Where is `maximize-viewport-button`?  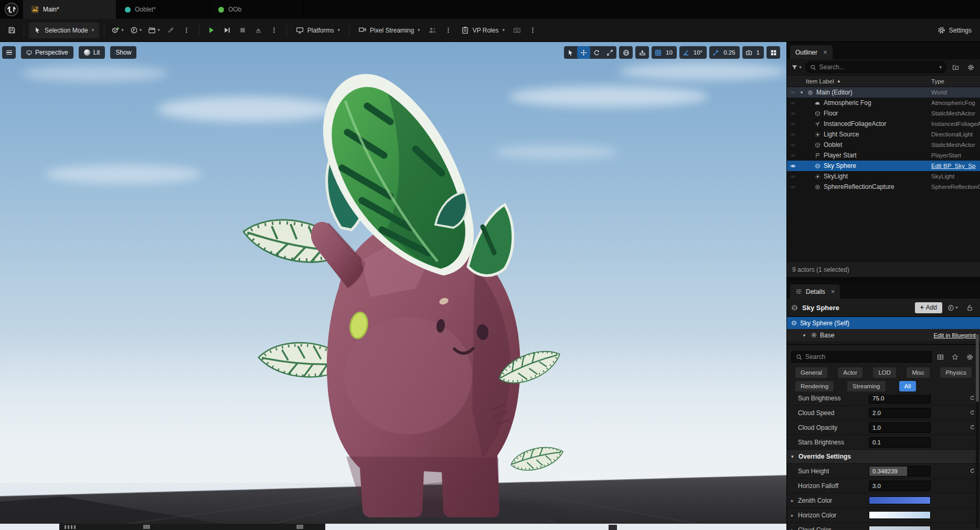
maximize-viewport-button is located at coordinates (773, 52).